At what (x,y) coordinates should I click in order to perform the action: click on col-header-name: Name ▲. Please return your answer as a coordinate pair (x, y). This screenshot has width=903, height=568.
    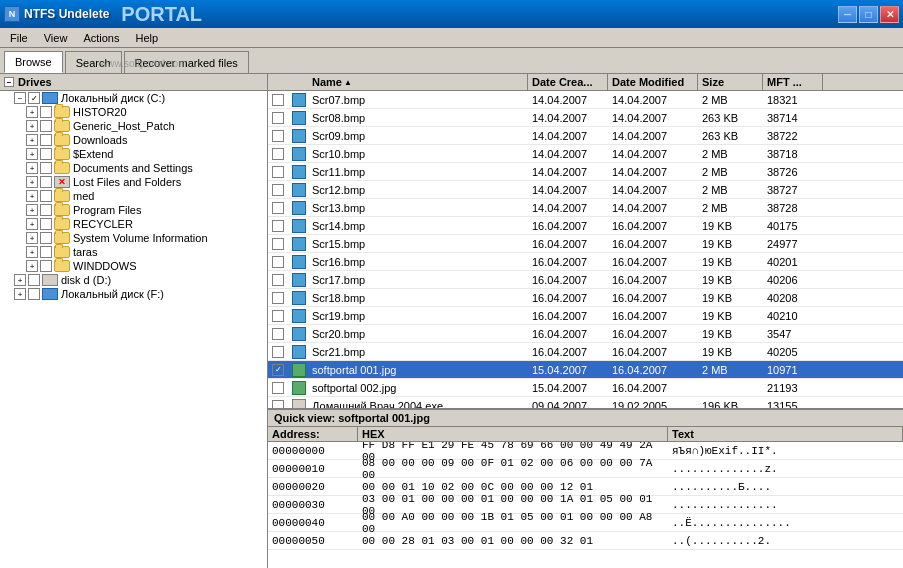
    Looking at the image, I should click on (418, 82).